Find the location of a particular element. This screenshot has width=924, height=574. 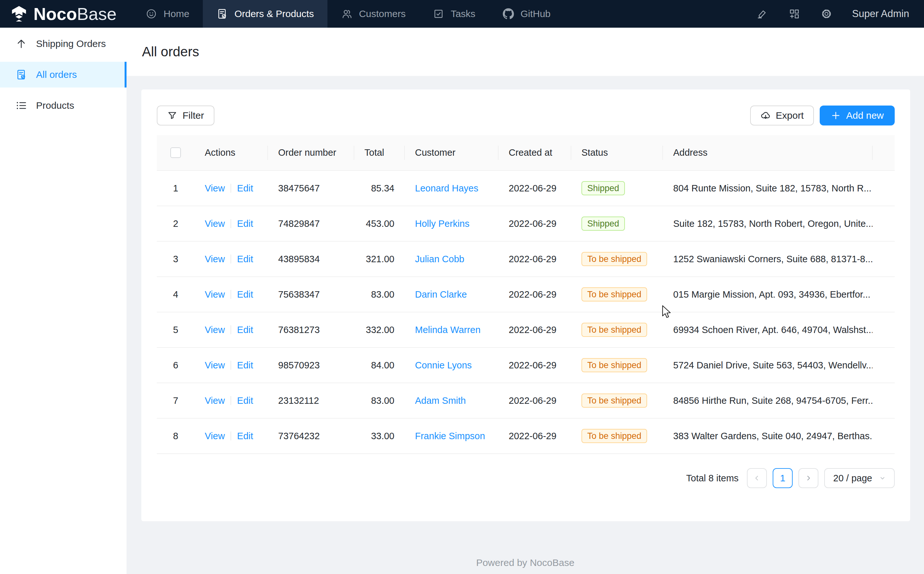

header-total: Total is located at coordinates (380, 153).